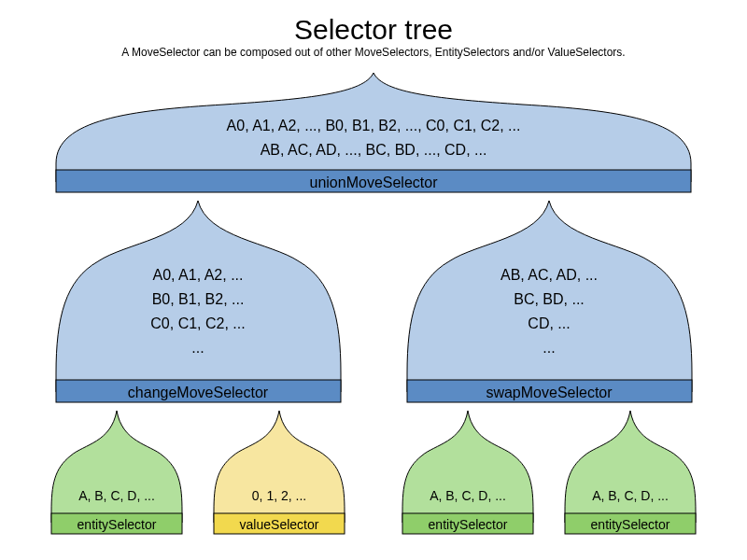 This screenshot has height=560, width=747. What do you see at coordinates (469, 525) in the screenshot?
I see `leaf-2-label: entitySelector` at bounding box center [469, 525].